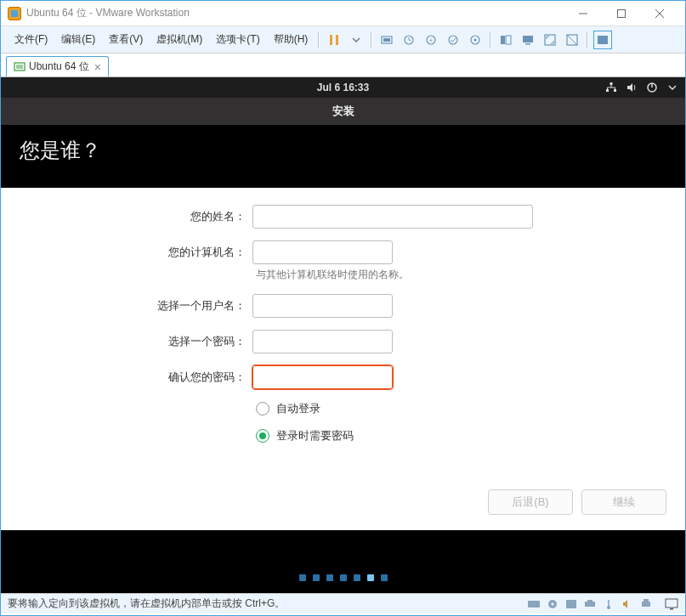 The height and width of the screenshot is (616, 686). What do you see at coordinates (295, 14) in the screenshot?
I see `window-title: Ubuntu 64 位 - VMware Workstation` at bounding box center [295, 14].